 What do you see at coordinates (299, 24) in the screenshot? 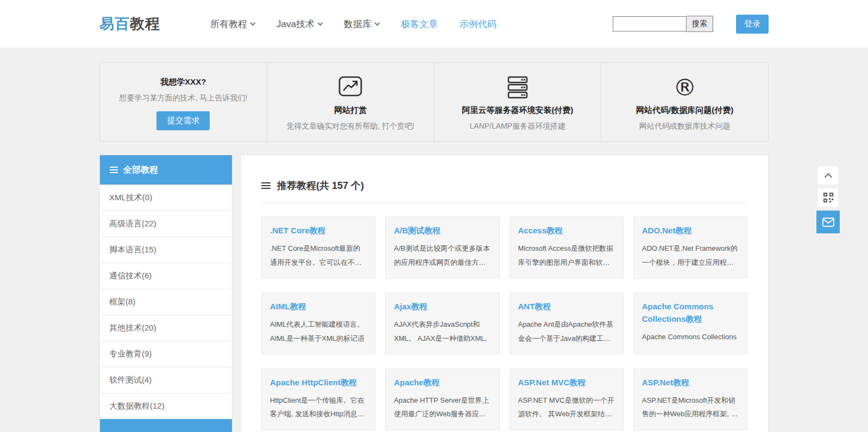
I see `nav-item-java: Java技术` at bounding box center [299, 24].